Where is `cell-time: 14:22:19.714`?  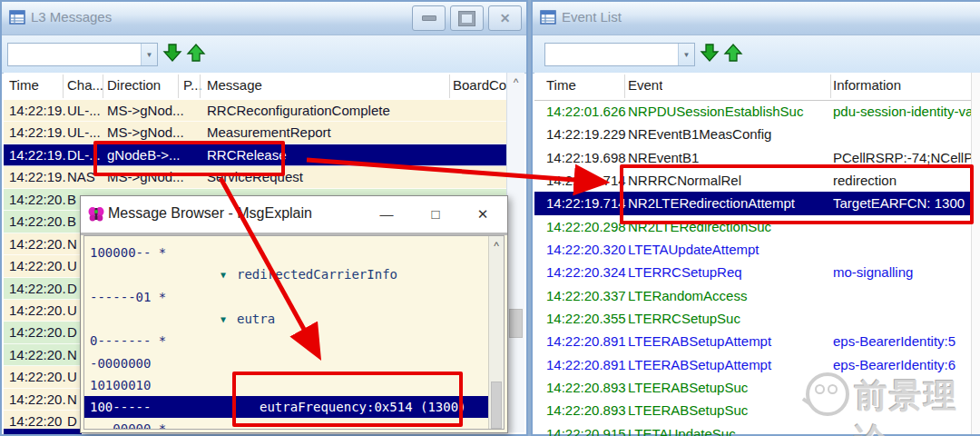 cell-time: 14:22:19.714 is located at coordinates (586, 180).